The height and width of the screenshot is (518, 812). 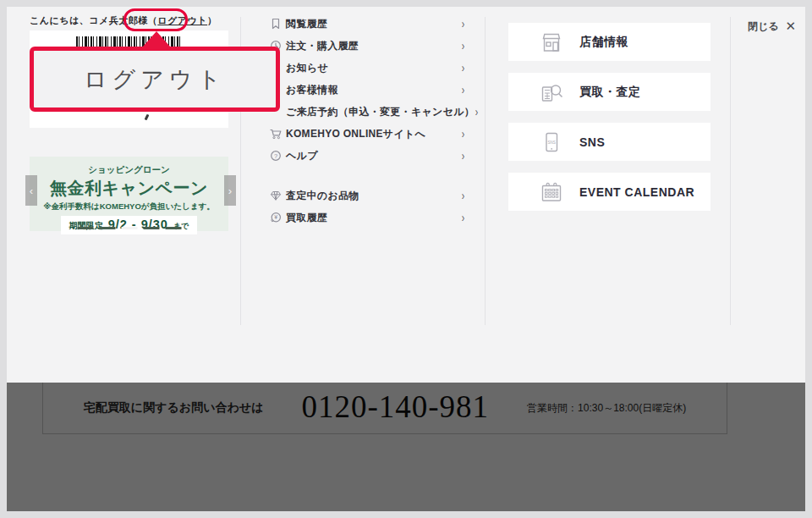 I want to click on quick-link-appraisal: 買取・査定, so click(x=609, y=91).